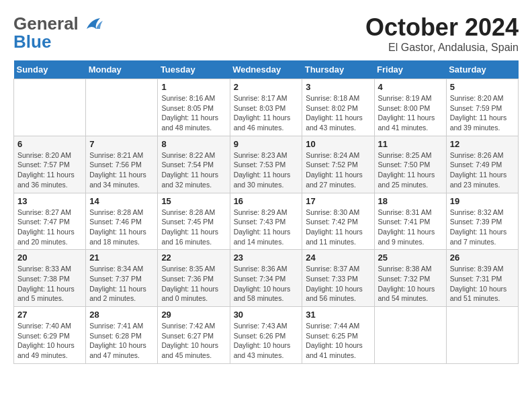 The width and height of the screenshot is (532, 411). Describe the element at coordinates (482, 227) in the screenshot. I see `day-info: Sunrise: 8:32 AM Sunset: 7:39 PM Dayligh…` at that location.